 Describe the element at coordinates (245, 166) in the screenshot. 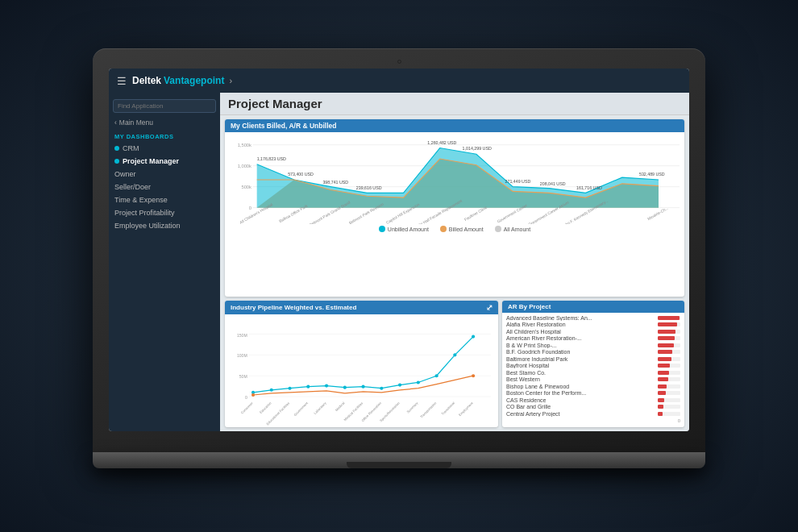

I see `svg-text: 1,000k` at that location.